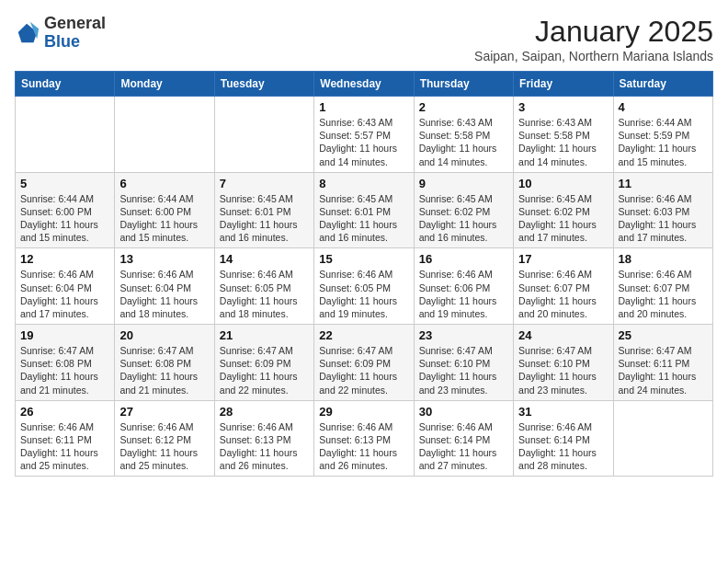 The image size is (728, 563). I want to click on day-number: 12, so click(64, 259).